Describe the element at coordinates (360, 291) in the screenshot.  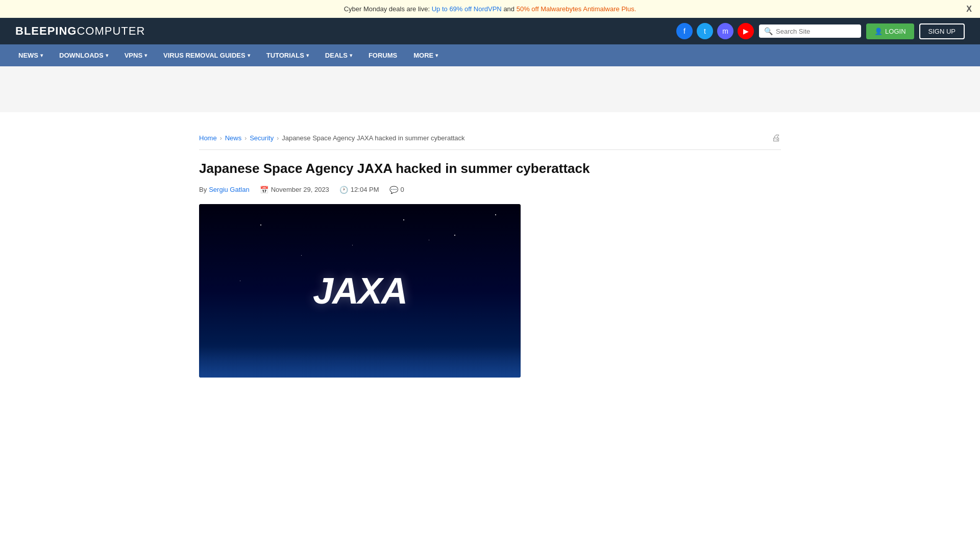
I see `article-image-container: JAXA` at that location.